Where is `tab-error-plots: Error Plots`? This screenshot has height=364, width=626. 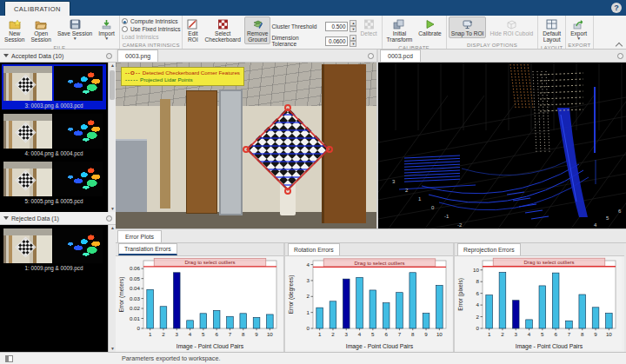
tab-error-plots: Error Plots is located at coordinates (139, 236).